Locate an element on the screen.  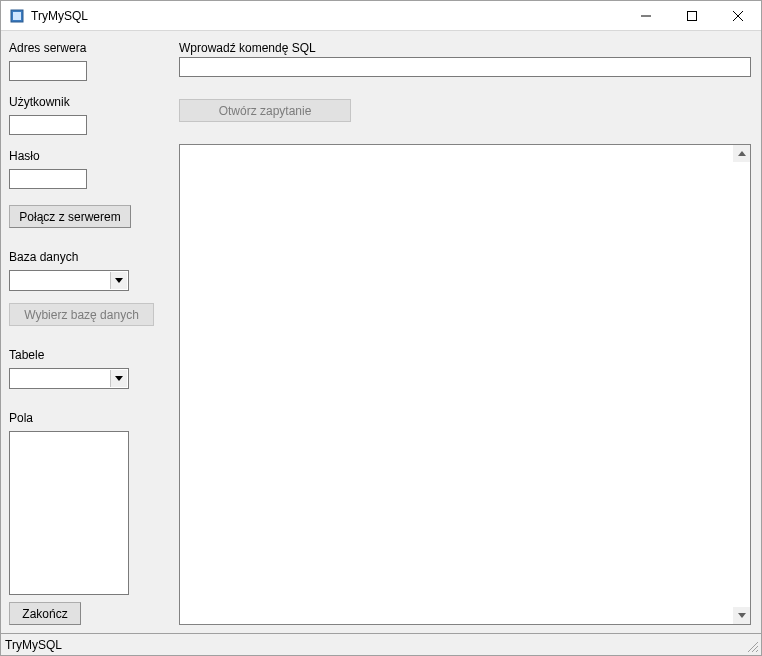
connect-button-label: Połącz z serwerem is located at coordinates (70, 217).